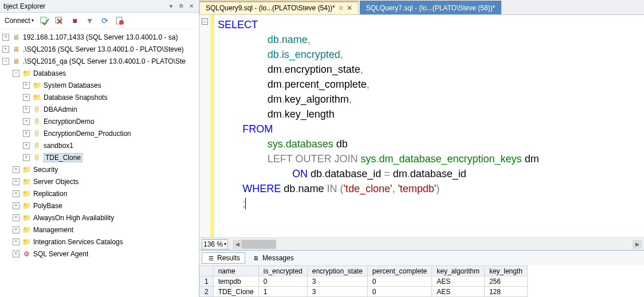  Describe the element at coordinates (399, 271) in the screenshot. I see `col-percent-complete: percent_complete` at that location.